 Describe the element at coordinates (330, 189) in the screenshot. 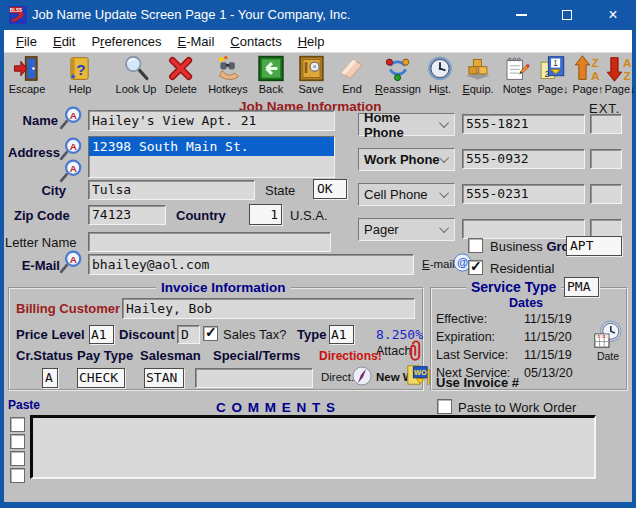

I see `state-input: OK` at that location.